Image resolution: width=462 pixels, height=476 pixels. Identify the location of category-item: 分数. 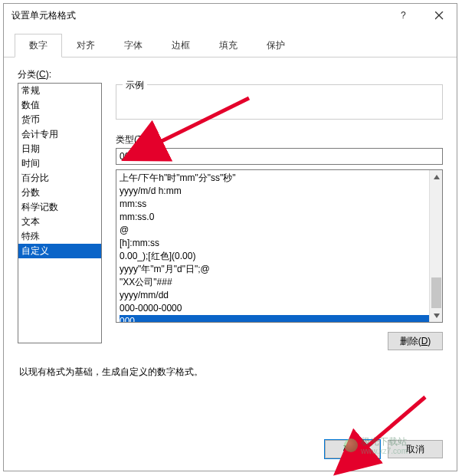
(60, 193).